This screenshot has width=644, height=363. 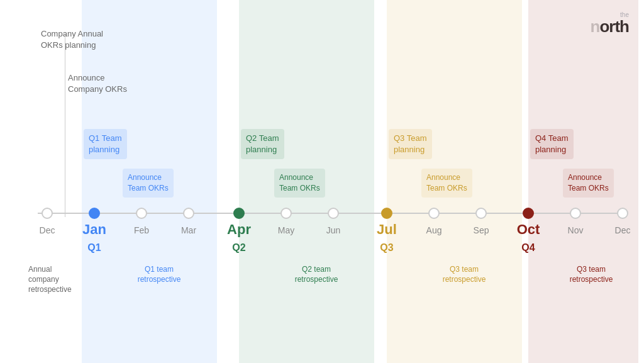 What do you see at coordinates (263, 144) in the screenshot?
I see `q2-planning-box: Q2 Teamplanning` at bounding box center [263, 144].